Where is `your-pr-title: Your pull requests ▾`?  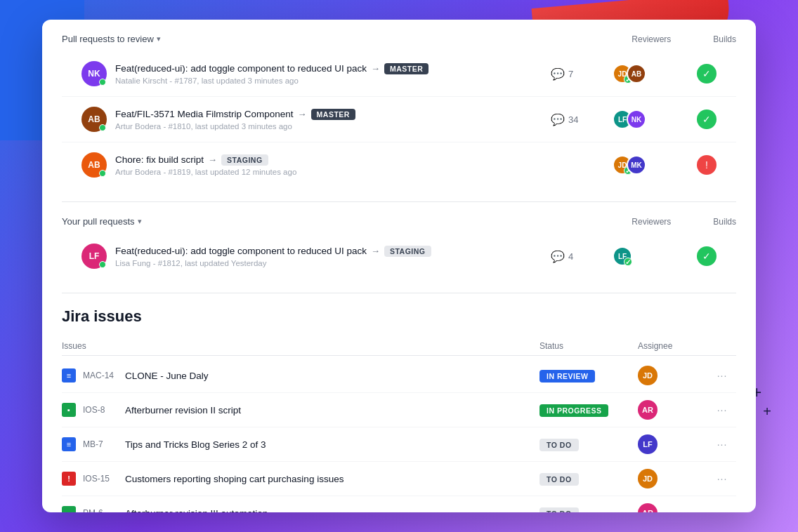 your-pr-title: Your pull requests ▾ is located at coordinates (102, 222).